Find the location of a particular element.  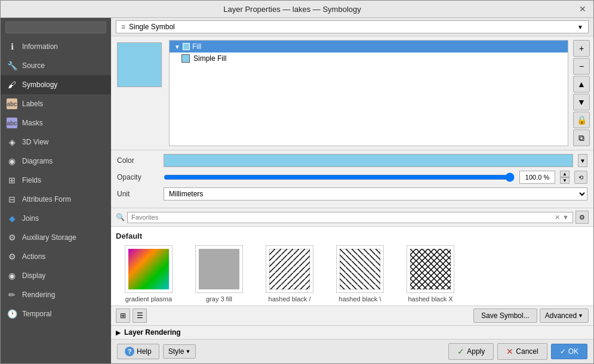

sidebar-item-auxiliary-storage: ⚙ Auxiliary Storage is located at coordinates (56, 237).